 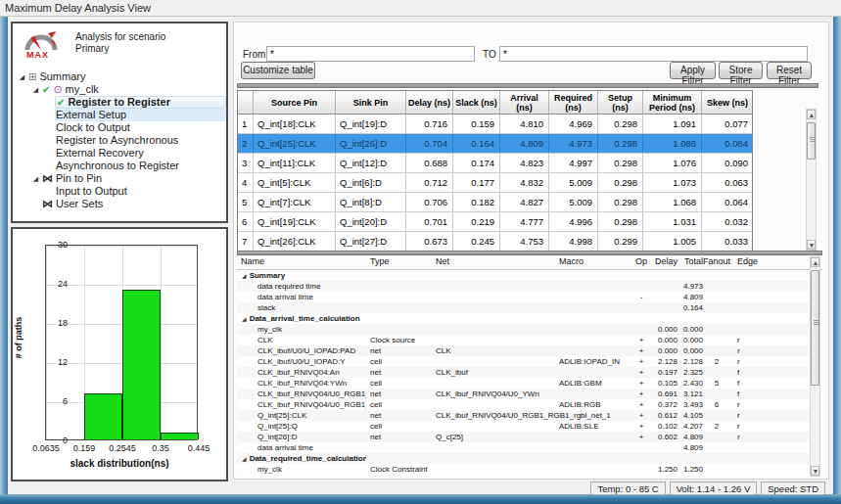 I want to click on apply-filter-button: Apply Filter, so click(x=693, y=70).